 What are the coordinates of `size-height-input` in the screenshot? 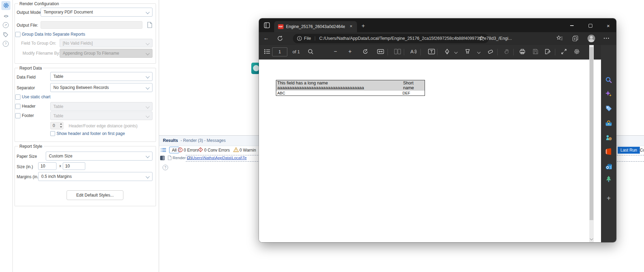 It's located at (74, 166).